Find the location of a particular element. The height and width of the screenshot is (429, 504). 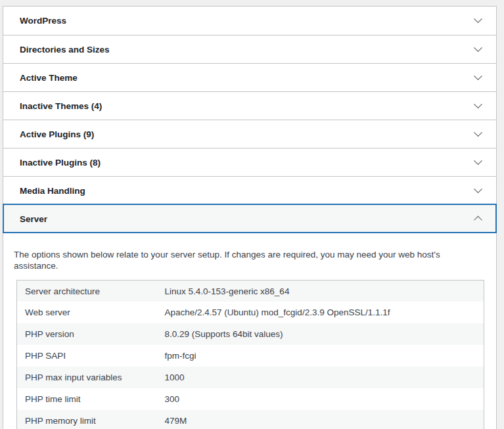

accordion-section-inactive-themes-4: Inactive Themes (4) is located at coordinates (250, 105).